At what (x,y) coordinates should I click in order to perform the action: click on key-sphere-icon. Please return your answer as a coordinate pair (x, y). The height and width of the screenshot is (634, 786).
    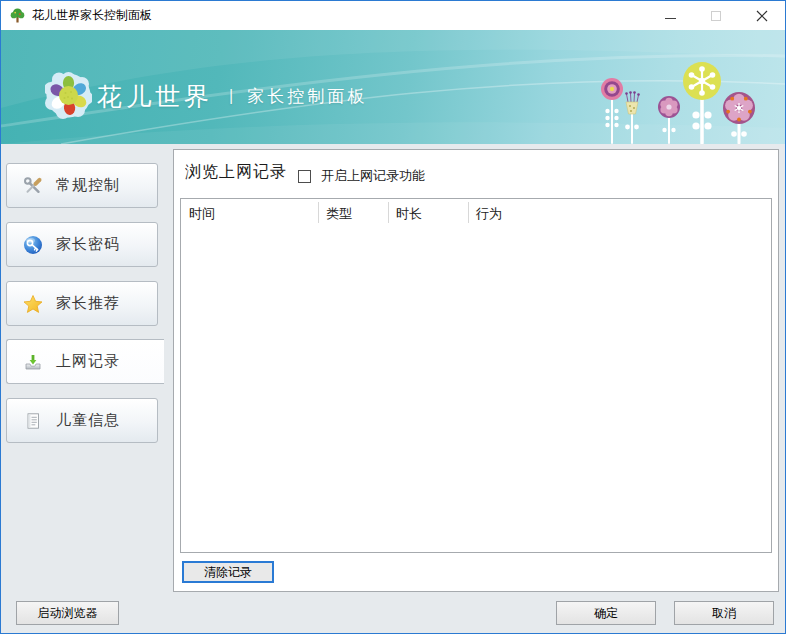
    Looking at the image, I should click on (33, 245).